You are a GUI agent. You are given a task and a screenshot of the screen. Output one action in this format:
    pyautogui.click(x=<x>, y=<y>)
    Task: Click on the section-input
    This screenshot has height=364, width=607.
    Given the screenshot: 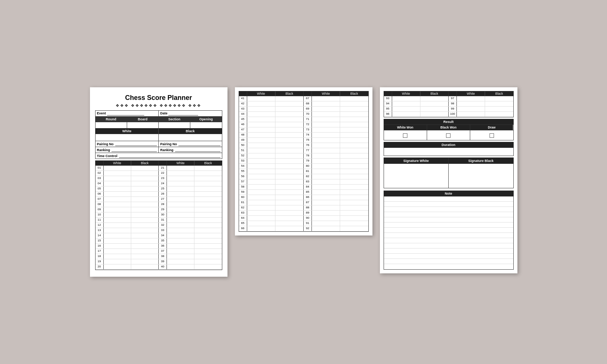 What is the action you would take?
    pyautogui.click(x=175, y=125)
    